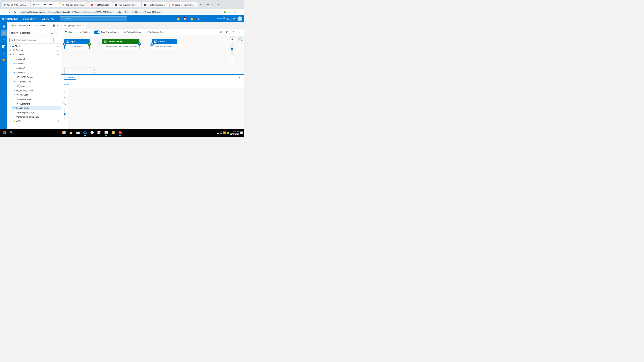 The width and height of the screenshot is (644, 362). I want to click on dataflow-item-write-outputs-sql-new: 〜 WriteOutputsToSQL_New, so click(36, 117).